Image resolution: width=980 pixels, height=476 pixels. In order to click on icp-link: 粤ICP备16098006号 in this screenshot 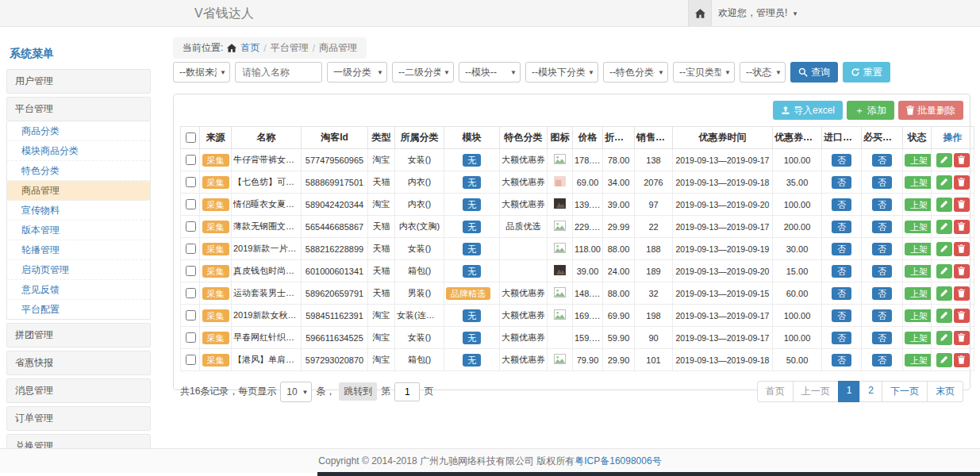, I will do `click(617, 461)`.